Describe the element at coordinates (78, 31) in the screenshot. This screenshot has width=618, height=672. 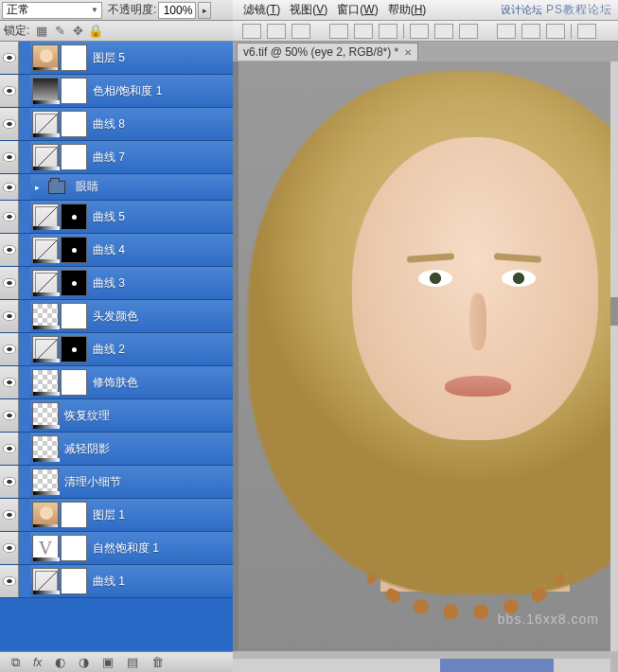
I see `lock-position-icon: ✥` at that location.